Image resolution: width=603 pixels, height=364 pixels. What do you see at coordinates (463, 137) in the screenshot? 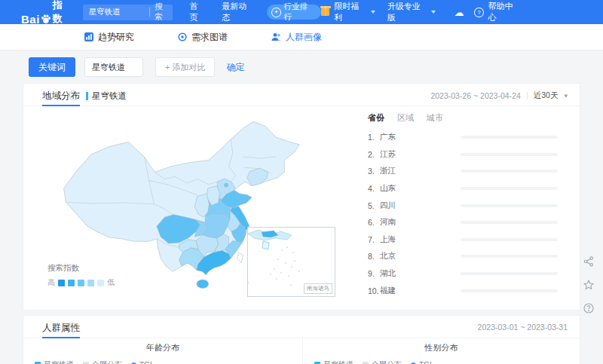
I see `rank-row: 1. 广东` at bounding box center [463, 137].